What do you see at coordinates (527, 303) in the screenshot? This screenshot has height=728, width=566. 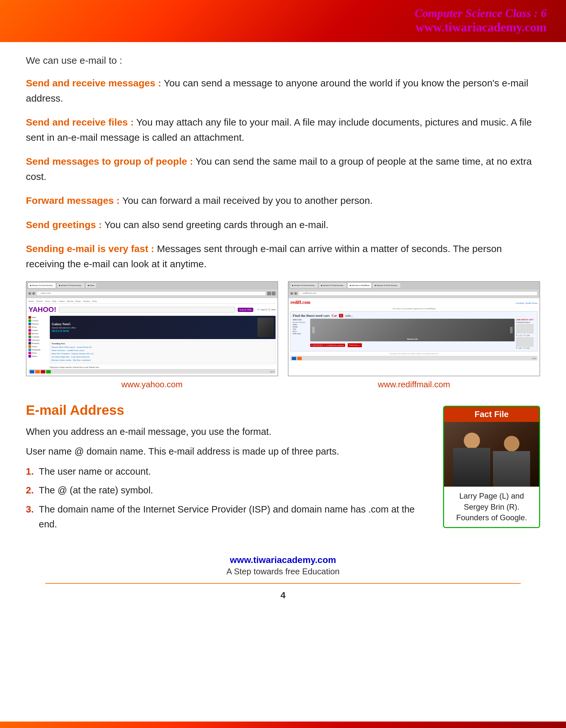 I see `rediff-links: FreeMail | Rediff Home` at bounding box center [527, 303].